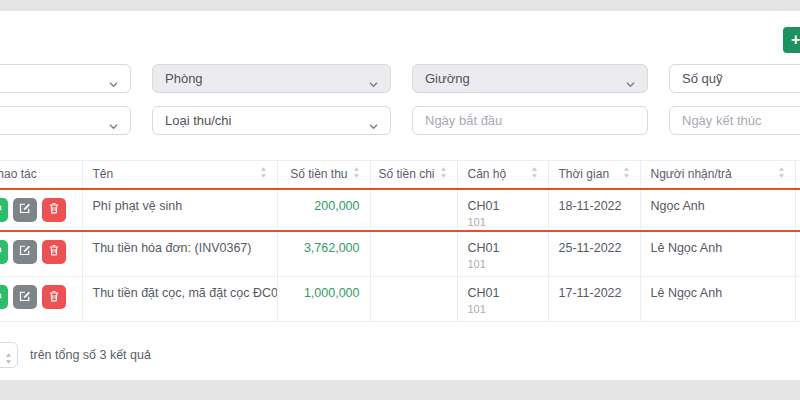  What do you see at coordinates (180, 175) in the screenshot?
I see `col-header-name: Tên` at bounding box center [180, 175].